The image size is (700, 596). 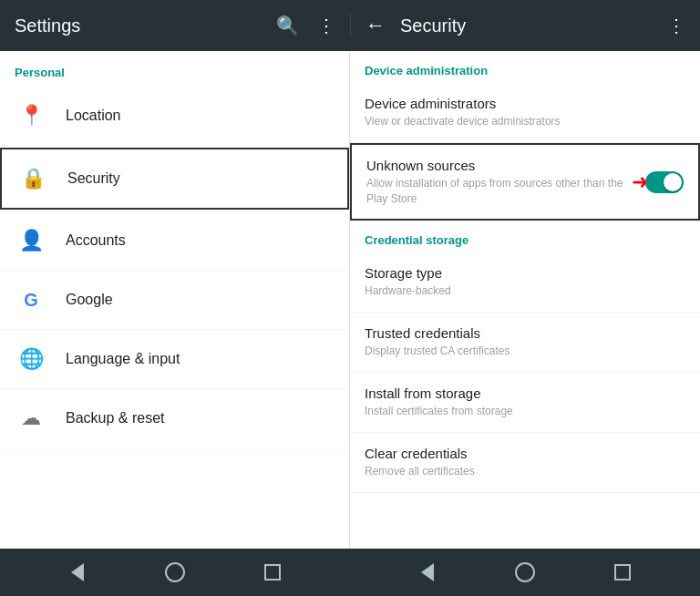 I want to click on sidebar-item-location: 📍 Location, so click(x=175, y=117).